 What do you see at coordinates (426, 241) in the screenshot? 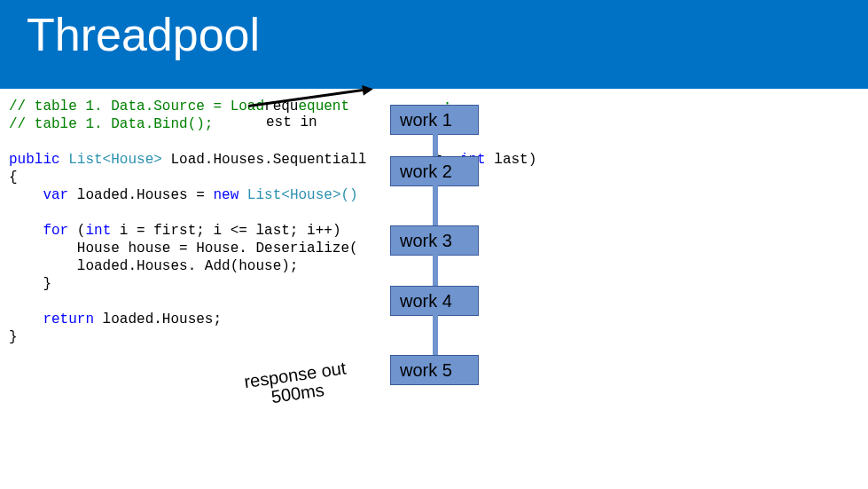
I see `workbox-3-label: work 3` at bounding box center [426, 241].